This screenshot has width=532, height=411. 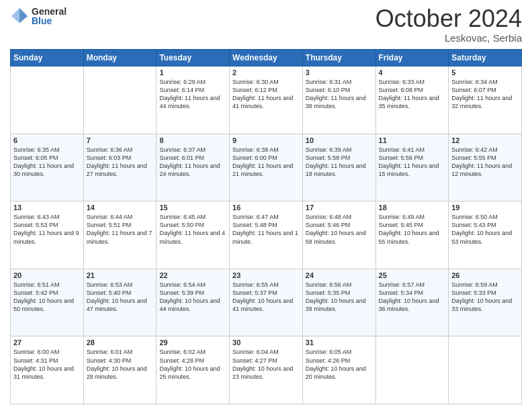 I want to click on month-title: October 2024, so click(x=449, y=19).